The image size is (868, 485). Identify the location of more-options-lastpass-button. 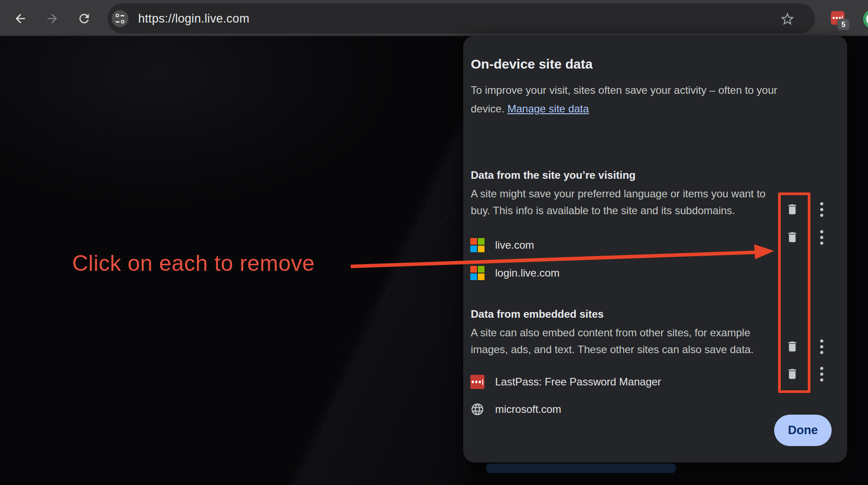
(822, 346).